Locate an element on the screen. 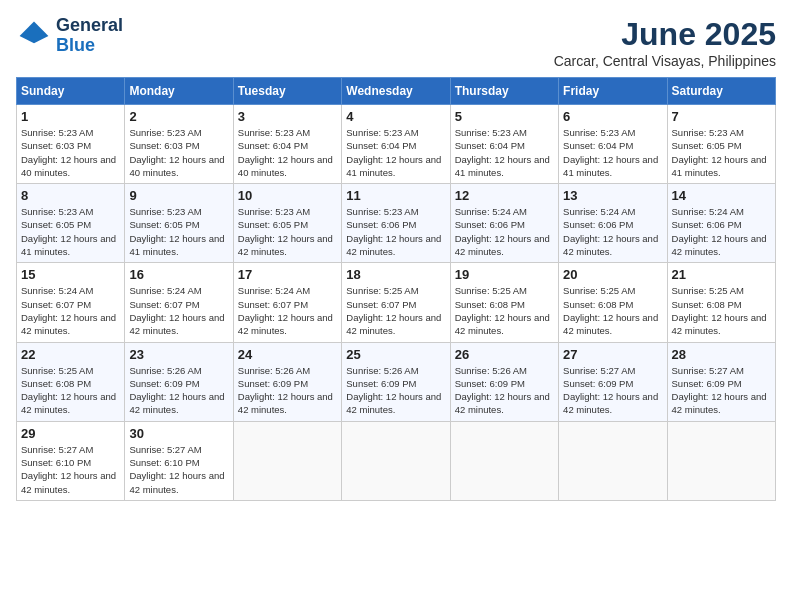 Image resolution: width=792 pixels, height=612 pixels. calendar-cell: 29 Sunrise: 5:27 AMSunset: 6:10 PMDaylig… is located at coordinates (71, 460).